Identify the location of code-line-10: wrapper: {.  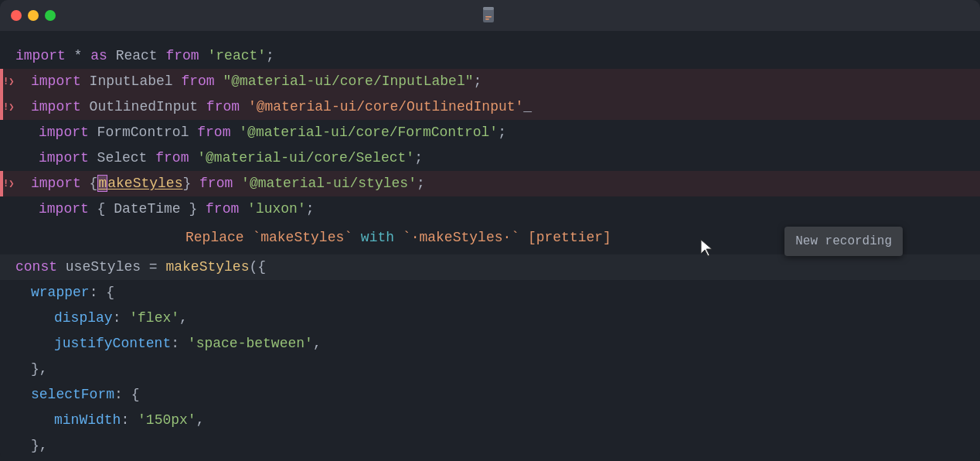
(490, 292).